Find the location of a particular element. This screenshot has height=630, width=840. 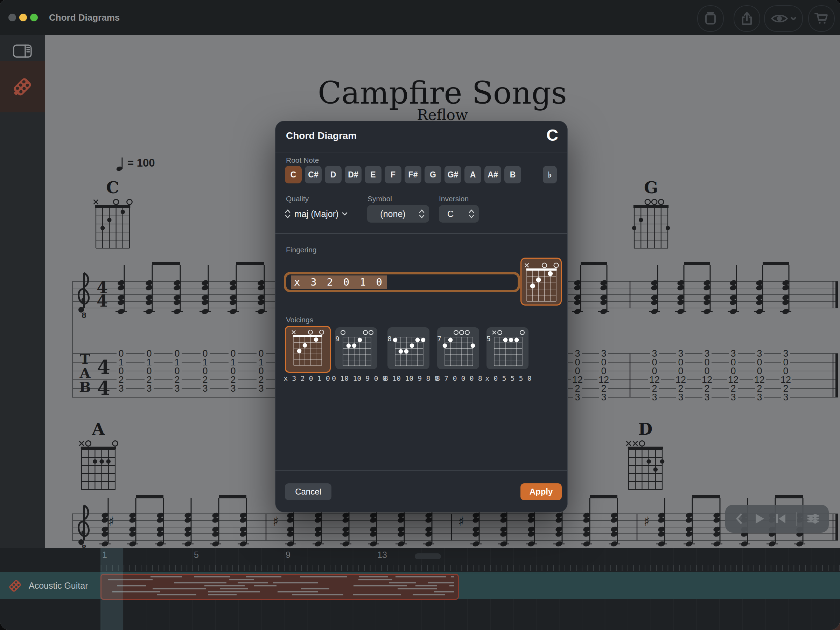

minimize-button is located at coordinates (23, 17).